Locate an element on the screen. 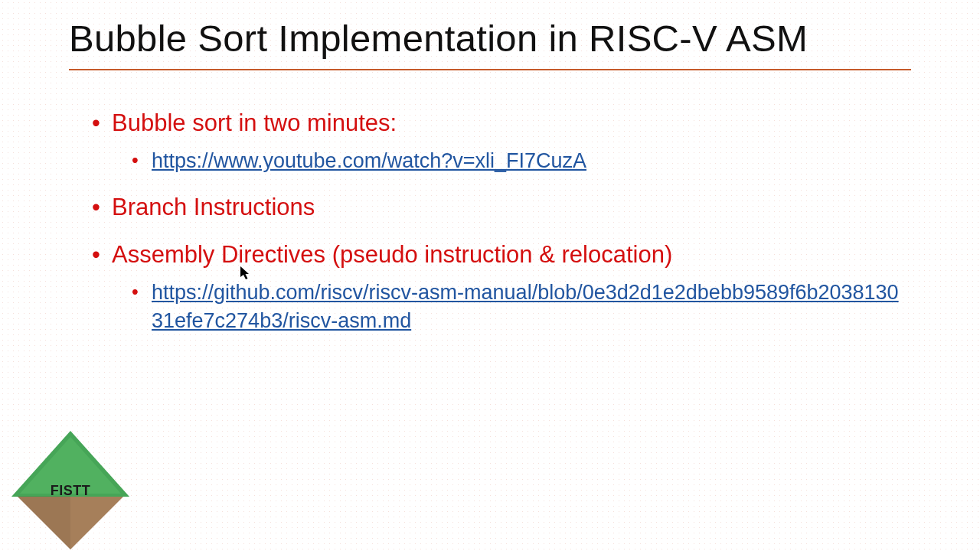 The height and width of the screenshot is (551, 980). bullet-text: Assembly Directives (pseudo instruction … is located at coordinates (392, 254).